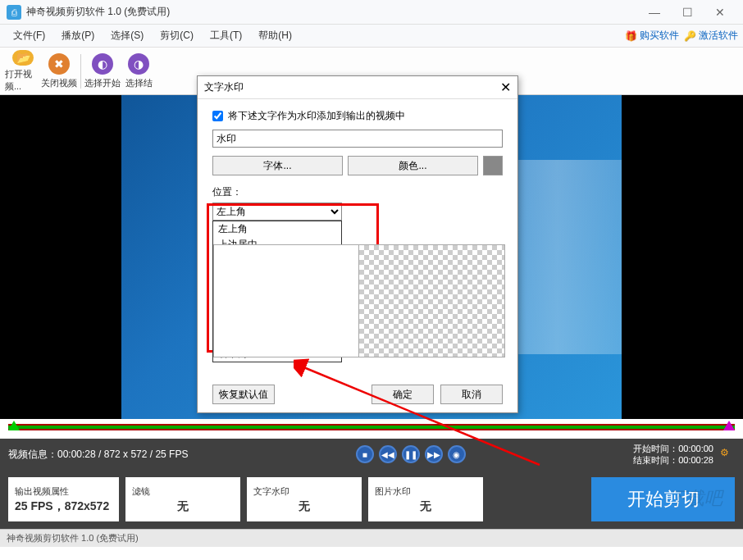  I want to click on color-button: 颜色..., so click(413, 166).